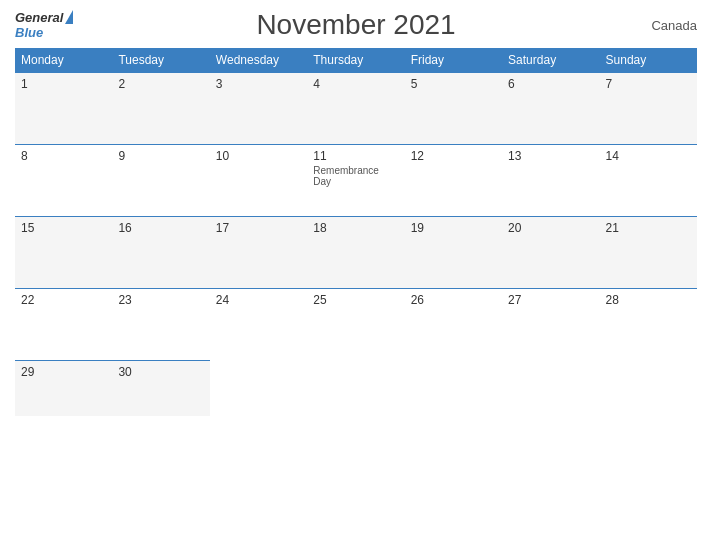 This screenshot has height=550, width=712. I want to click on day-cell: 8, so click(64, 181).